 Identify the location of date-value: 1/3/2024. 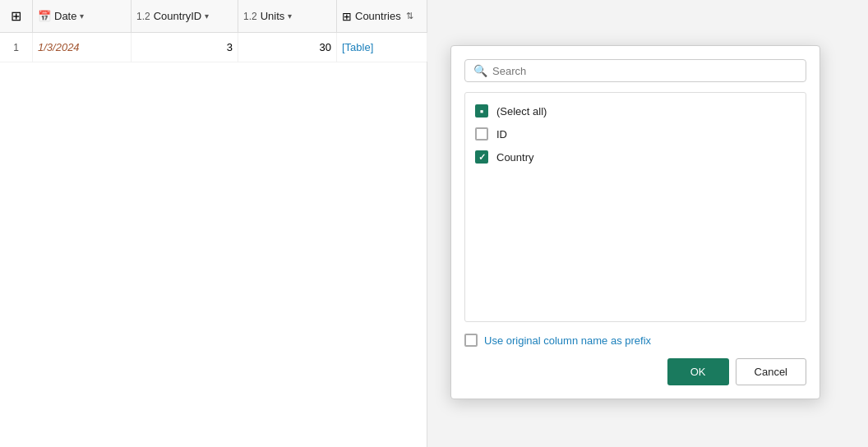
(59, 48).